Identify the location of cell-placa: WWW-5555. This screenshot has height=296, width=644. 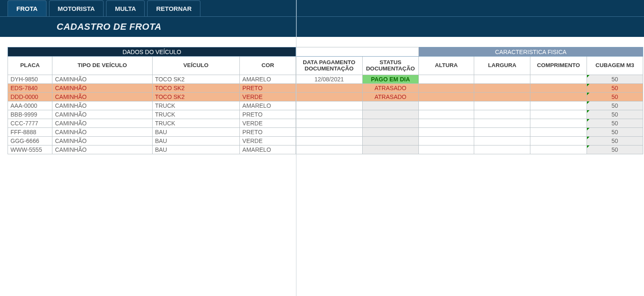
(30, 150).